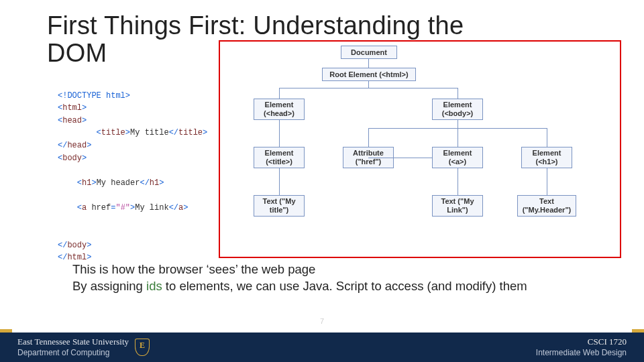 This screenshot has height=362, width=644. I want to click on footer-course-code: CSCI 1720, so click(581, 342).